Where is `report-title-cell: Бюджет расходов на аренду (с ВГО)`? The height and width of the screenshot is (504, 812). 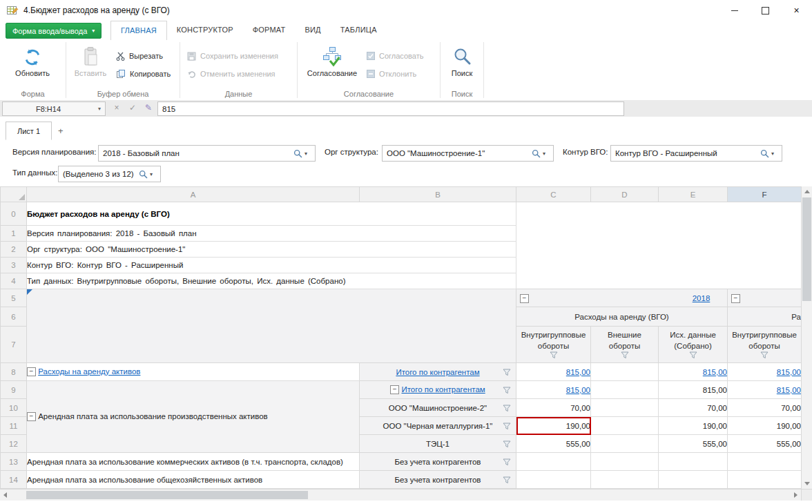
report-title-cell: Бюджет расходов на аренду (с ВГО) is located at coordinates (272, 214).